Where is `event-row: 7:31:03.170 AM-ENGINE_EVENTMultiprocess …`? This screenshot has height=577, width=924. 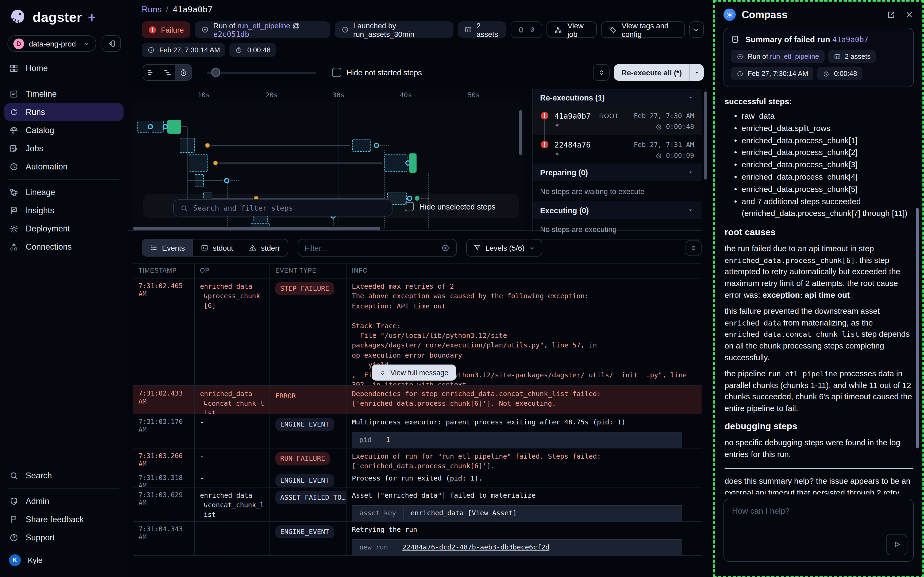
event-row: 7:31:03.170 AM-ENGINE_EVENTMultiprocess … is located at coordinates (418, 431).